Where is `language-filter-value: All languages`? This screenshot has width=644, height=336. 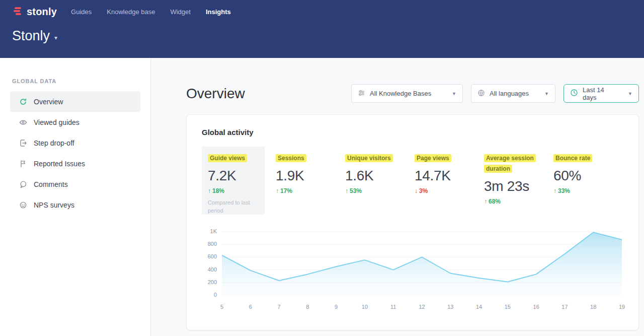 language-filter-value: All languages is located at coordinates (509, 94).